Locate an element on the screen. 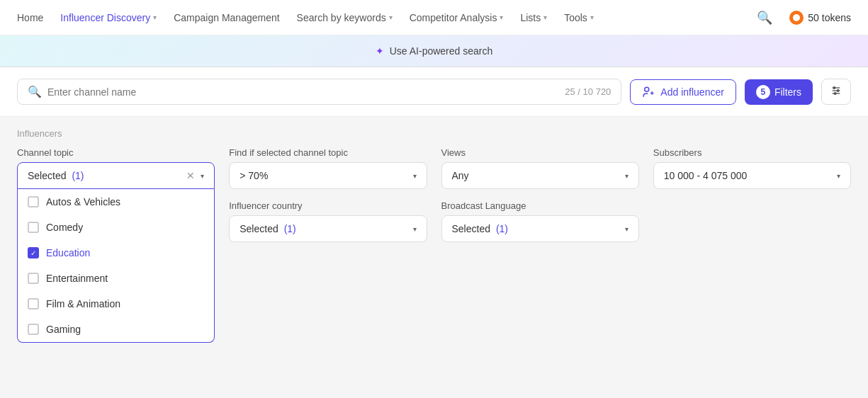 This screenshot has width=868, height=398. dropdown-item-film-animation: Film & Animation is located at coordinates (116, 304).